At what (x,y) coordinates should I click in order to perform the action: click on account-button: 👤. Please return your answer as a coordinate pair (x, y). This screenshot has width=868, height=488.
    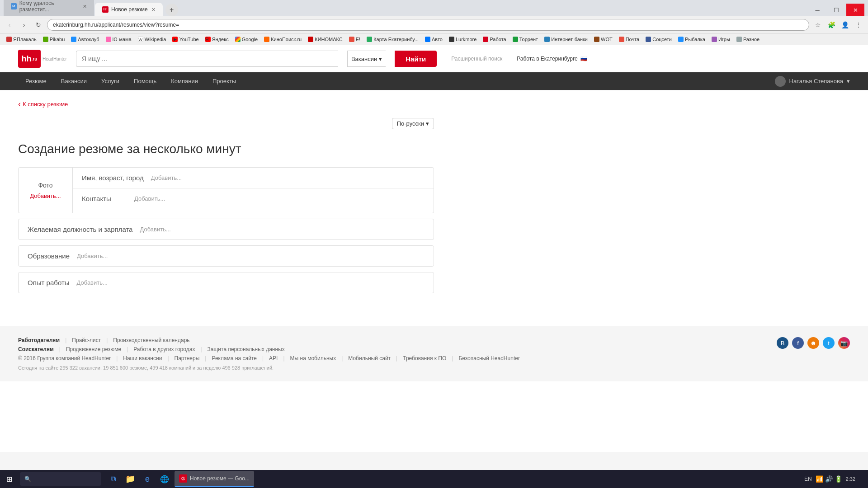
    Looking at the image, I should click on (845, 25).